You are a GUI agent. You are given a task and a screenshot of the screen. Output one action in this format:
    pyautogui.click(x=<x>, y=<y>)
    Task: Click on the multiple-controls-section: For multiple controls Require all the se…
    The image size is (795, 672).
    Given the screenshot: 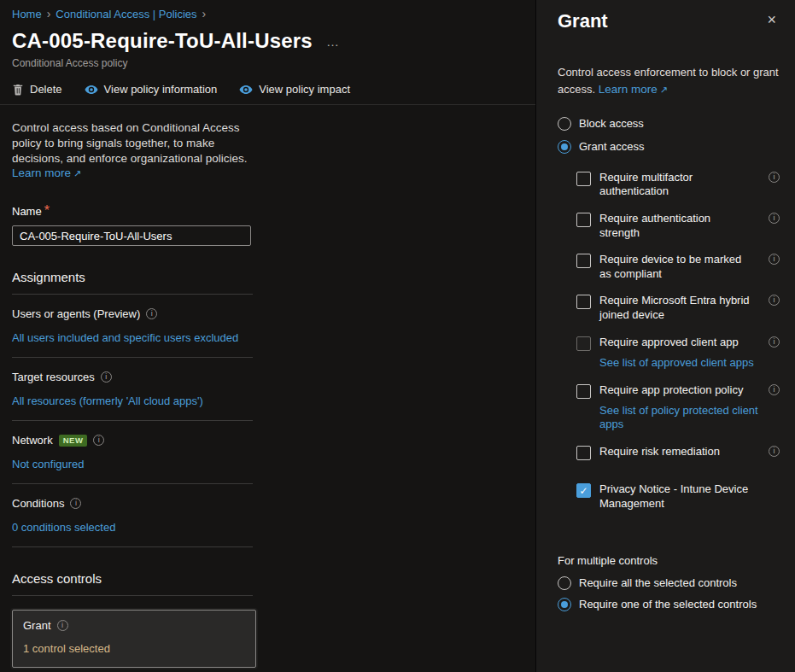 What is the action you would take?
    pyautogui.click(x=669, y=582)
    